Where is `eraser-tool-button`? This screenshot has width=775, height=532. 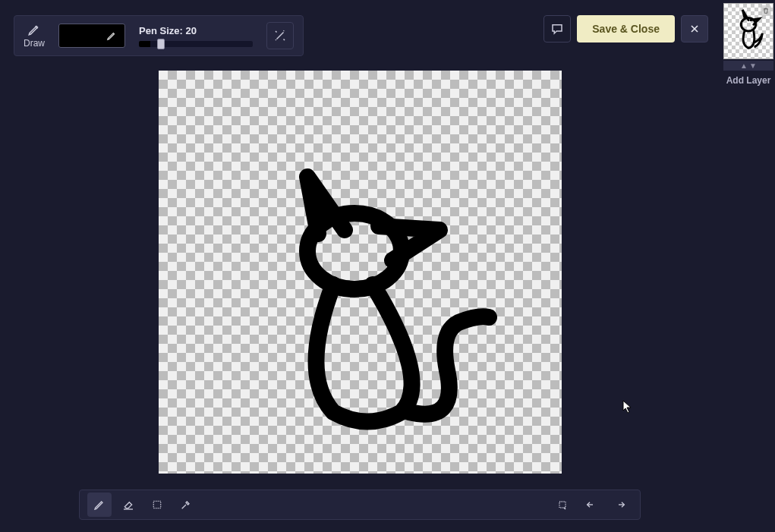 eraser-tool-button is located at coordinates (128, 505).